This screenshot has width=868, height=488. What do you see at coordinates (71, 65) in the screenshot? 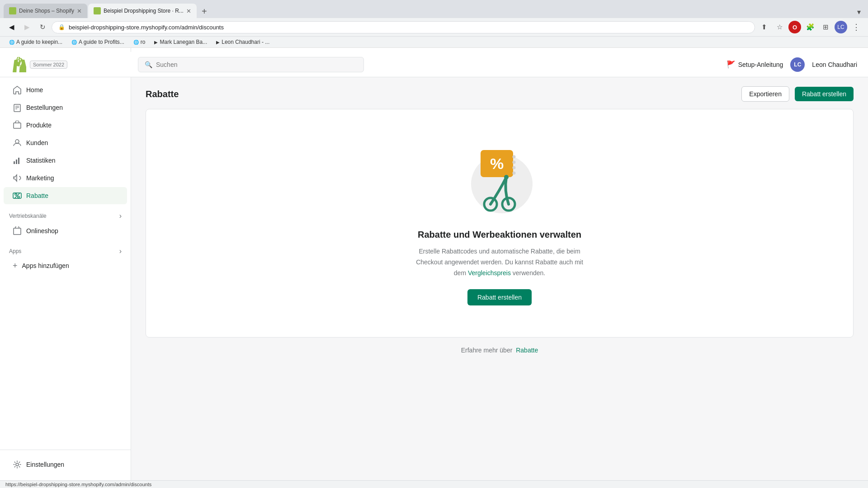
I see `shopify-logo-area: Sommer 2022` at bounding box center [71, 65].